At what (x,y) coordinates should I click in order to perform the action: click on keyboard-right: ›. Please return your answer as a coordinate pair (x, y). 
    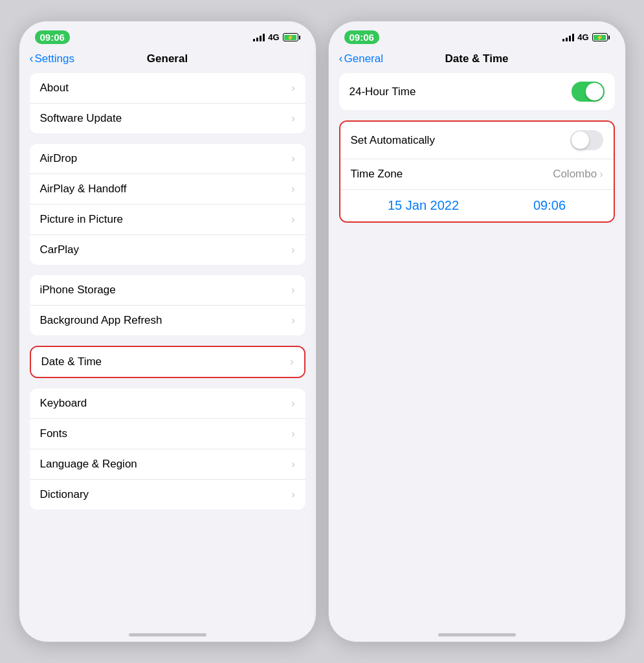
    Looking at the image, I should click on (293, 403).